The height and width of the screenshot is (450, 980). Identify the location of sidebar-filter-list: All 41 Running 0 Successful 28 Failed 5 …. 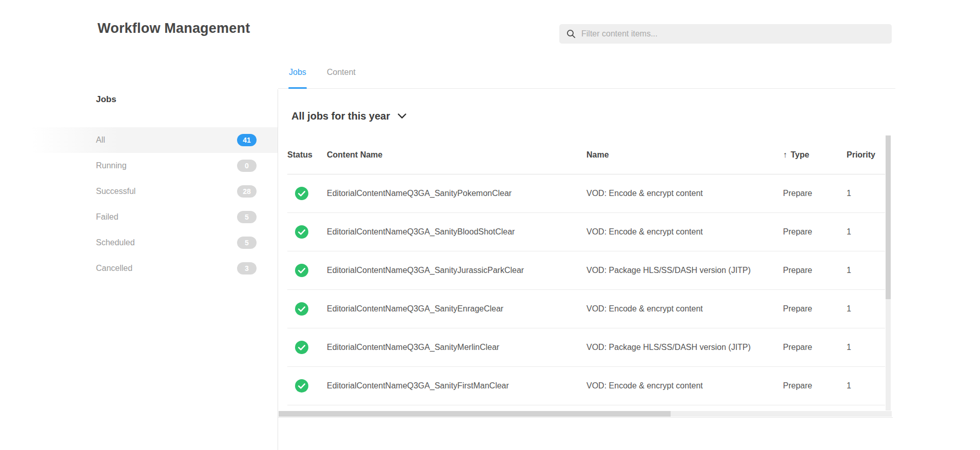
(139, 204).